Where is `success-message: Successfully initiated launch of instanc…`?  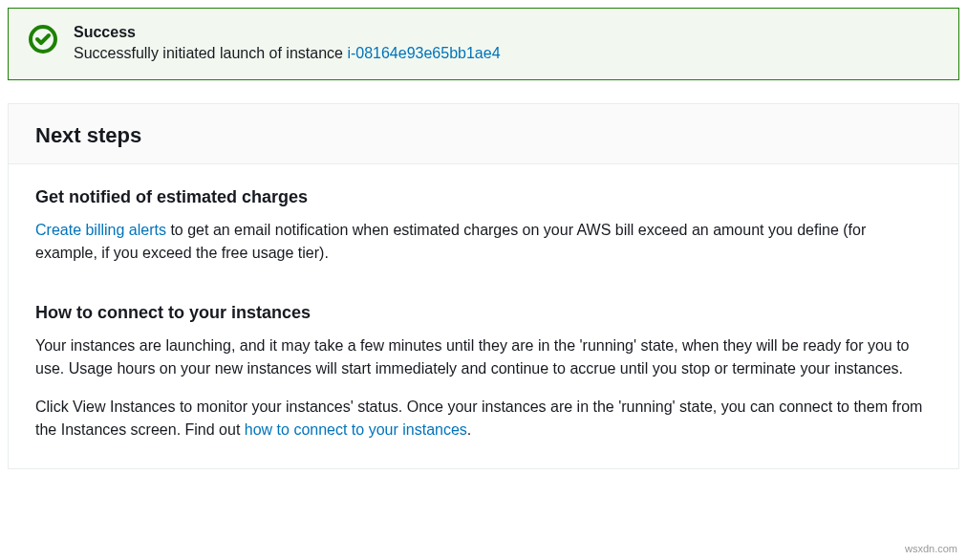
success-message: Successfully initiated launch of instanc… is located at coordinates (506, 54).